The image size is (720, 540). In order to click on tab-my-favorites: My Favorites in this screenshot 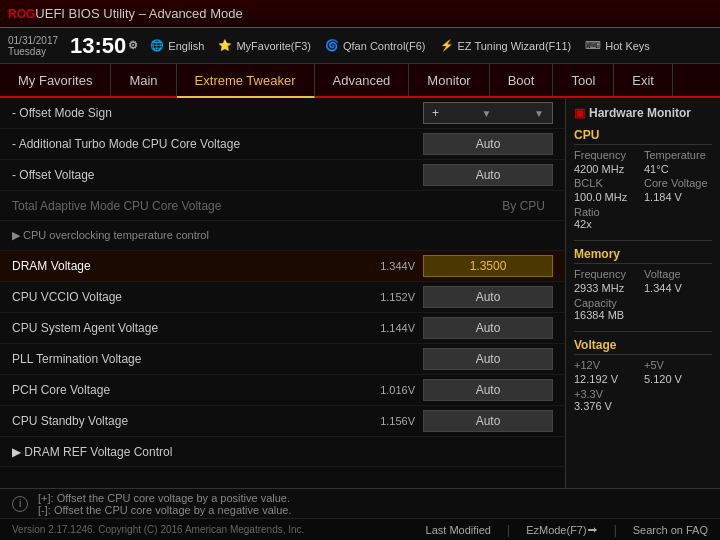, I will do `click(56, 80)`.